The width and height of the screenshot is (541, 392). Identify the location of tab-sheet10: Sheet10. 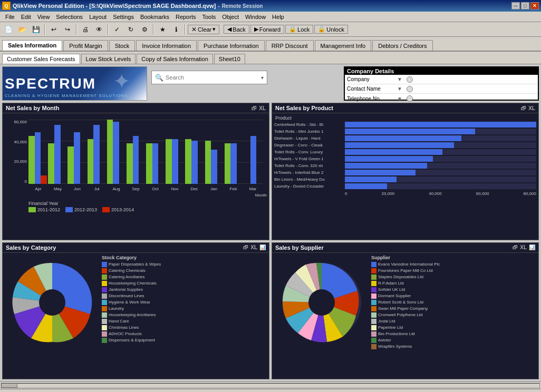
(230, 59).